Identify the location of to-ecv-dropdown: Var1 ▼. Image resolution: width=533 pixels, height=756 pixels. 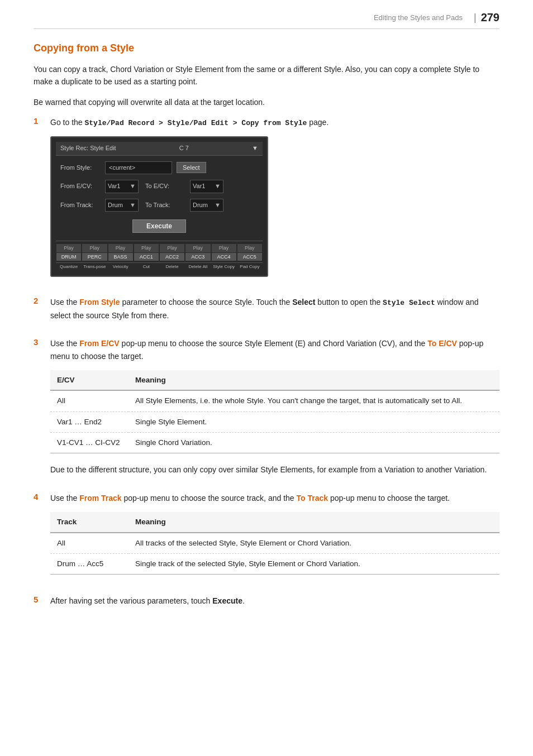
(207, 186).